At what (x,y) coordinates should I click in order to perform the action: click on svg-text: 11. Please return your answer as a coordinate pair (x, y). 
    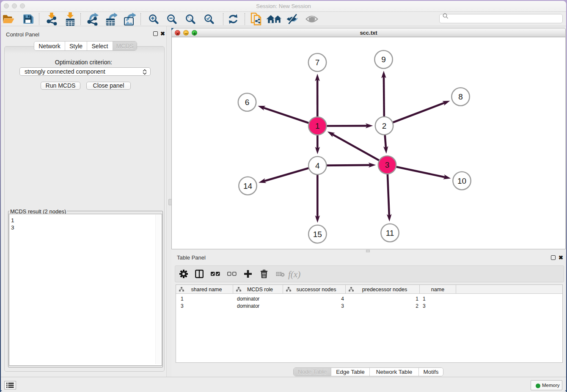
    Looking at the image, I should click on (390, 233).